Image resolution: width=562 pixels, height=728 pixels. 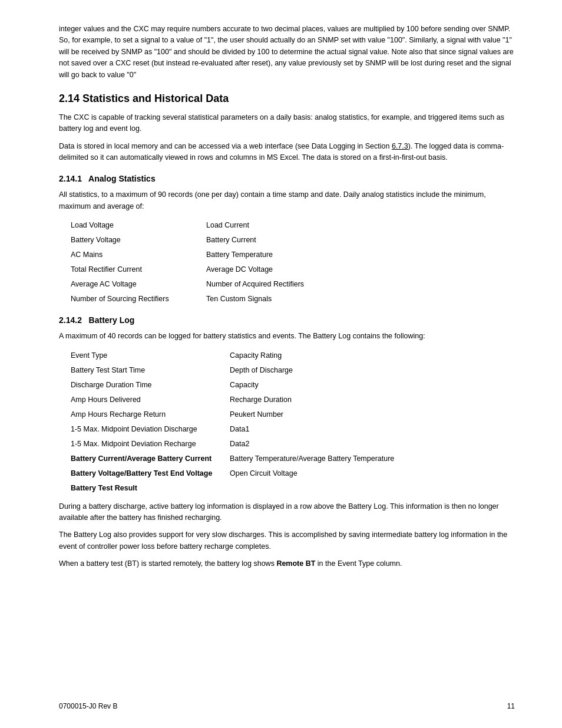 What do you see at coordinates (361, 284) in the screenshot?
I see `analog-stat-col2-item5: Number of Acquired Rectifiers` at bounding box center [361, 284].